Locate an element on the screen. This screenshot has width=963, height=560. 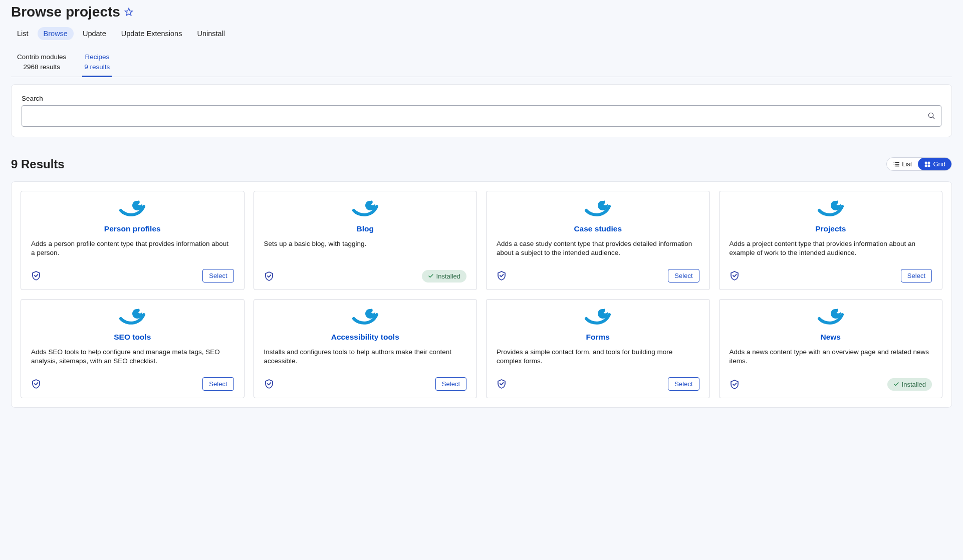
card-description: Adds a project content type that provide… is located at coordinates (831, 249).